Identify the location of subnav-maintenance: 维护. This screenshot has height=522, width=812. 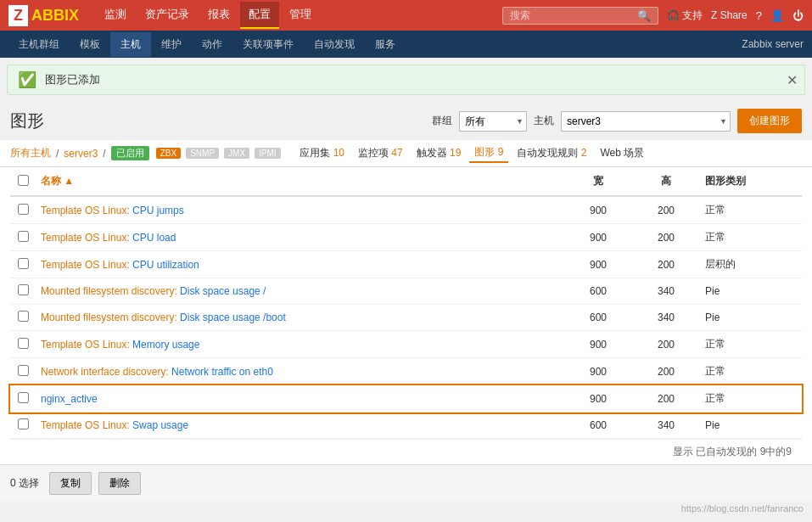
(171, 44).